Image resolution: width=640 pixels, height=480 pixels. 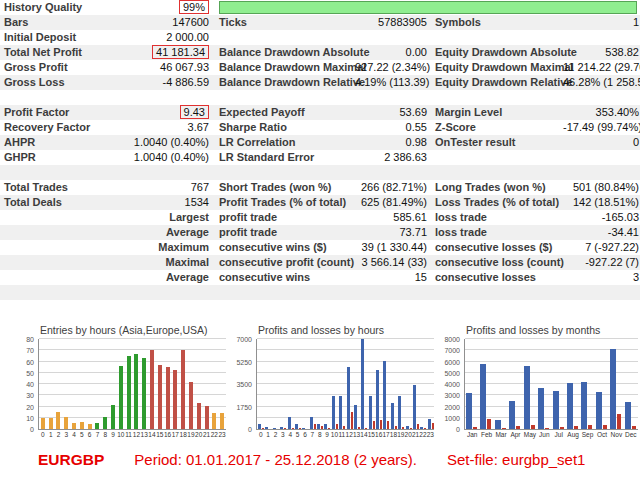 I want to click on y-tick-label: 5250, so click(x=244, y=362).